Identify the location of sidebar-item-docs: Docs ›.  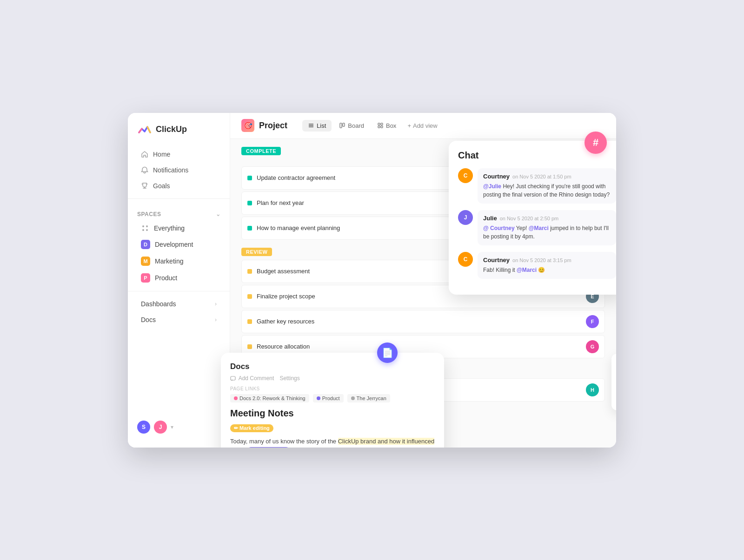
(179, 320).